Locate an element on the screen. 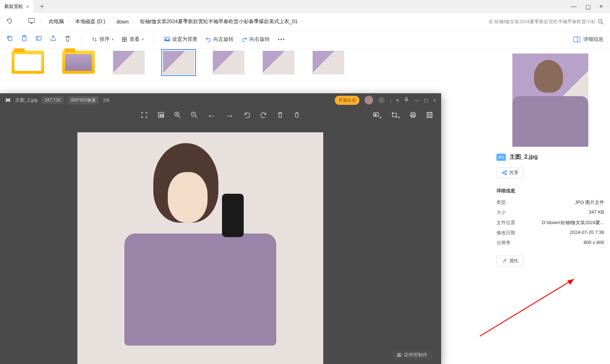  slideshow-icon: ▾ is located at coordinates (377, 116).